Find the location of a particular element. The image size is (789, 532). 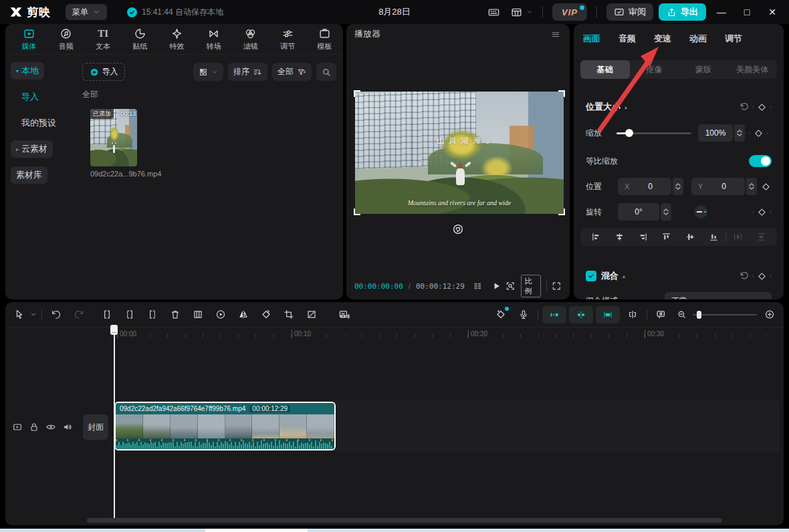

reset-icon is located at coordinates (744, 107).